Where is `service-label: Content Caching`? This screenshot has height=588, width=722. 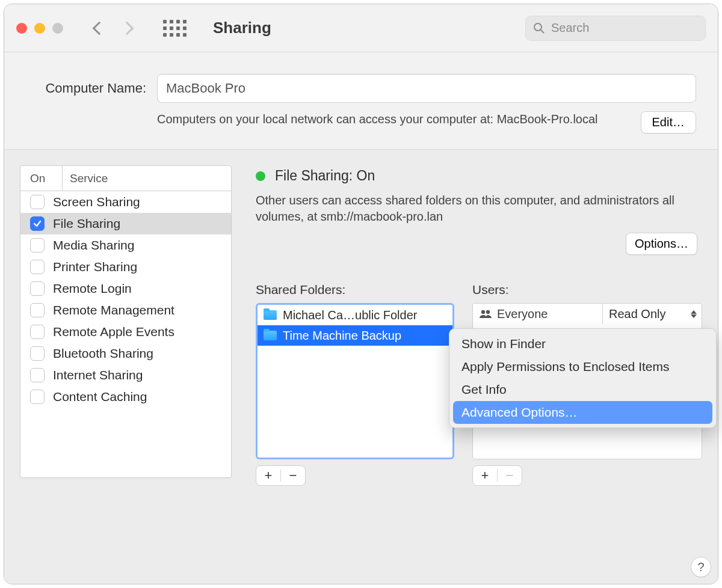
service-label: Content Caching is located at coordinates (100, 397).